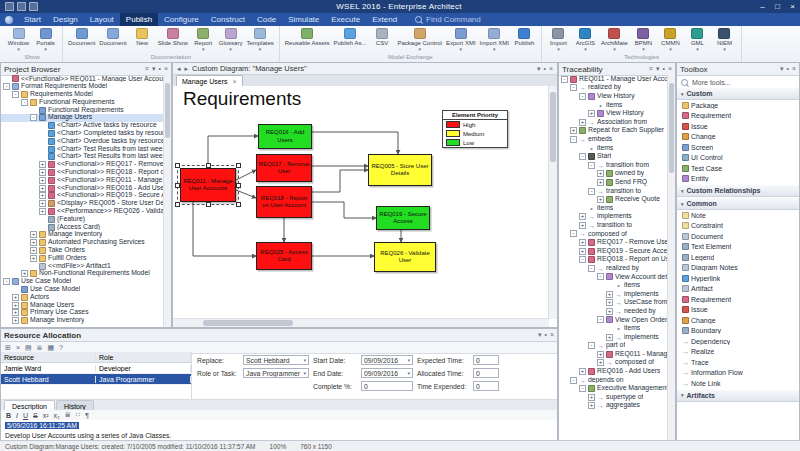 The image size is (800, 451). What do you see at coordinates (614, 234) in the screenshot?
I see `tree-item: -→composed of` at bounding box center [614, 234].